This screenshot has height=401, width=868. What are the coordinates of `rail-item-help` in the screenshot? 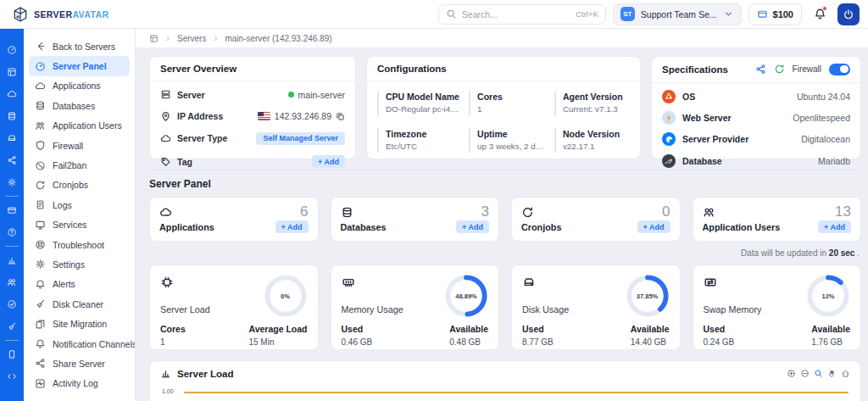 It's located at (12, 232).